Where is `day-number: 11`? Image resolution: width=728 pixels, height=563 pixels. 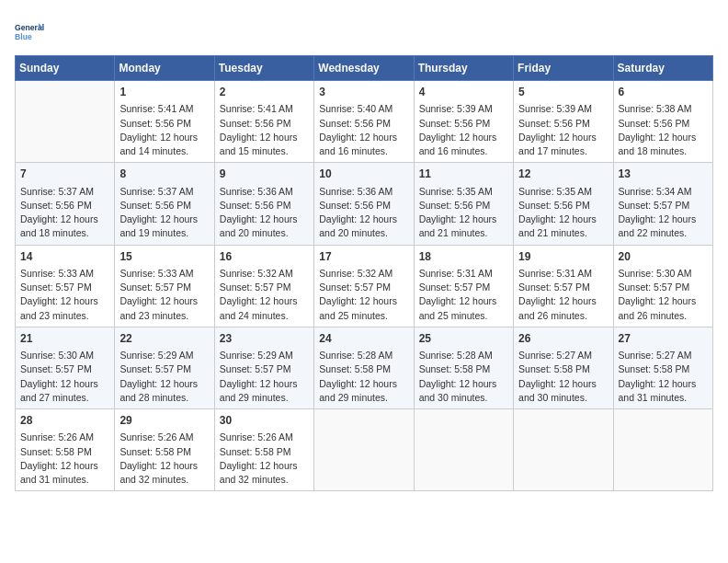 day-number: 11 is located at coordinates (463, 175).